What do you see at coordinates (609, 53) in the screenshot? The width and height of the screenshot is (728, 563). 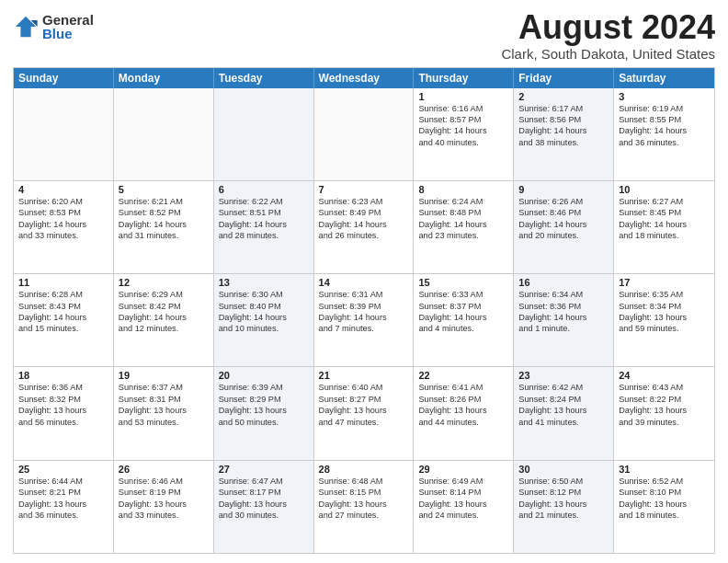 I see `subtitle: Clark, South Dakota, United States` at bounding box center [609, 53].